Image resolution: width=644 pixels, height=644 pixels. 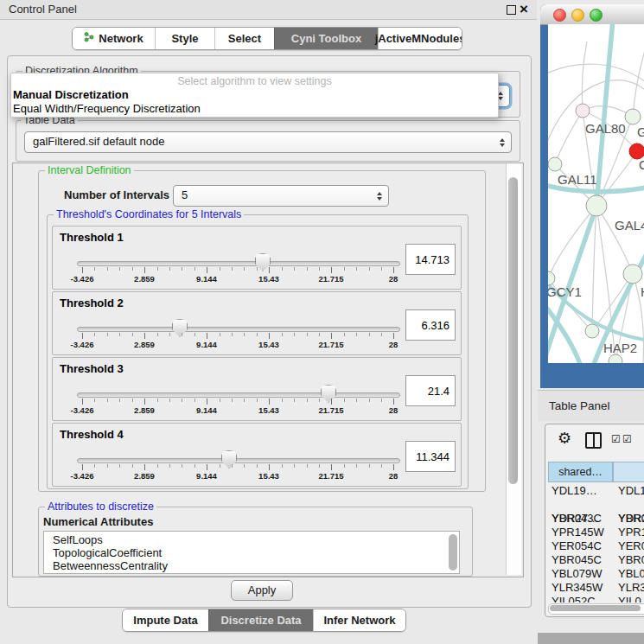 I want to click on node-gal11, so click(x=555, y=164).